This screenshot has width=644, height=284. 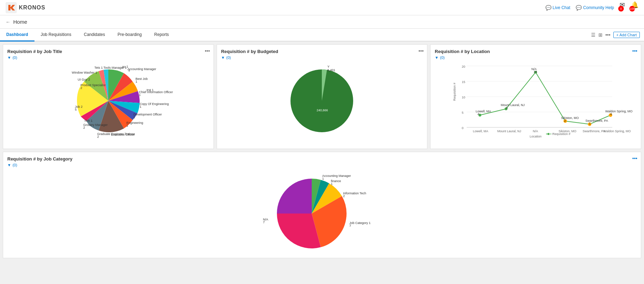 I want to click on chart2-filter-label: (0), so click(x=228, y=58).